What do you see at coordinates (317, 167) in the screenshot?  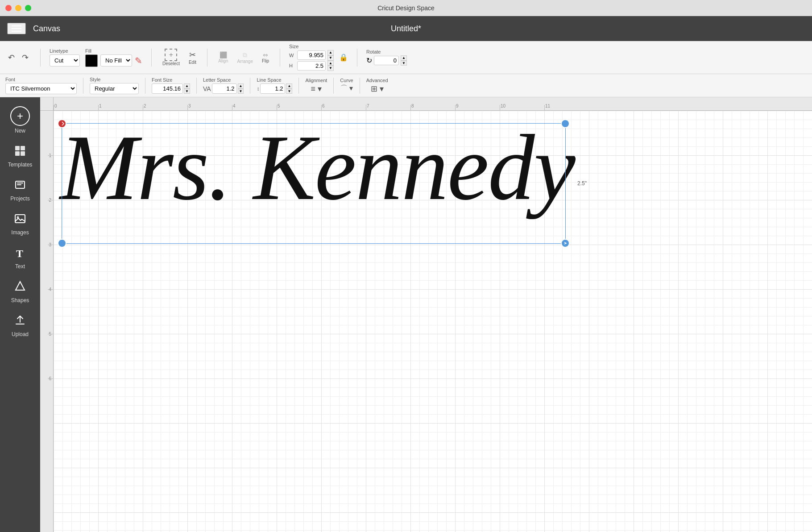 I see `canvas-text: Mrs. Kennedy` at bounding box center [317, 167].